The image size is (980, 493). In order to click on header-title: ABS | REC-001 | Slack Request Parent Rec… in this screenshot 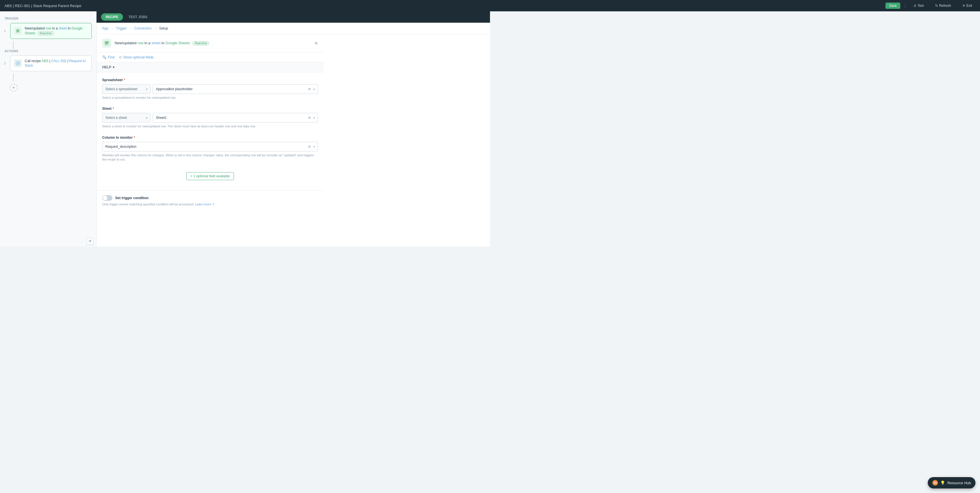, I will do `click(43, 6)`.